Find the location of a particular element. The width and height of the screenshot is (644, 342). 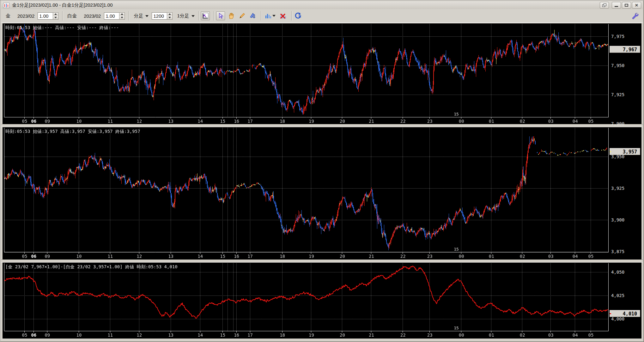

title-bar: 金1分足[2023/02]1.00 - 白金1分足[2023/02]1.00 × is located at coordinates (322, 5).